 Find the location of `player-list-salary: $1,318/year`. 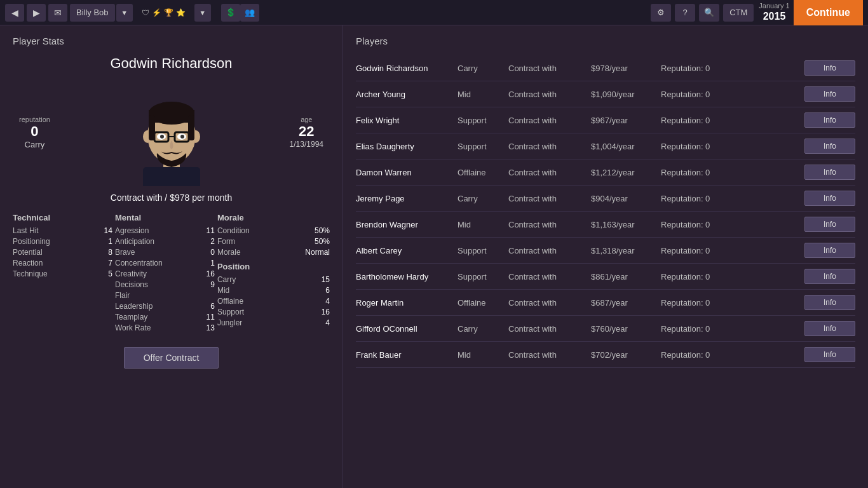

player-list-salary: $1,318/year is located at coordinates (626, 250).